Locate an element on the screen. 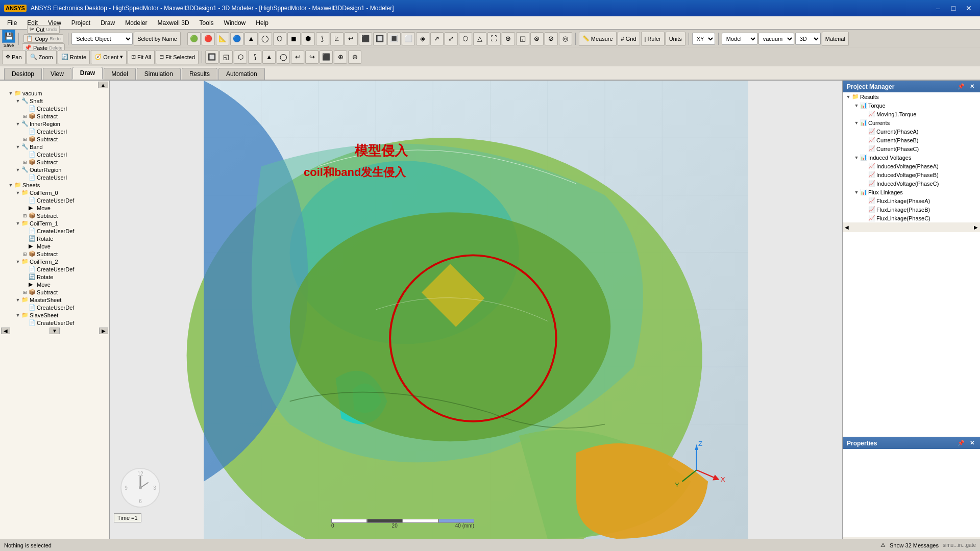 The image size is (980, 551). misc-icon-4: △ is located at coordinates (480, 39).